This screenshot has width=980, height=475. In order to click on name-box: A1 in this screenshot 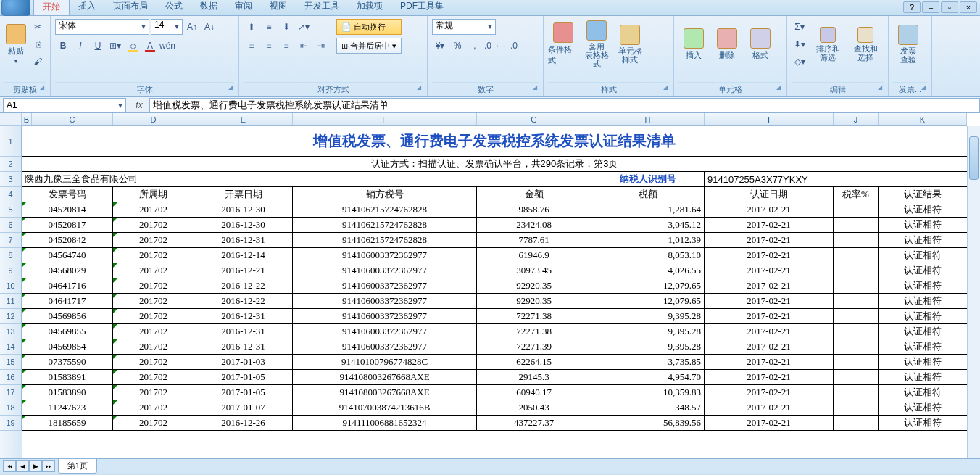, I will do `click(65, 105)`.